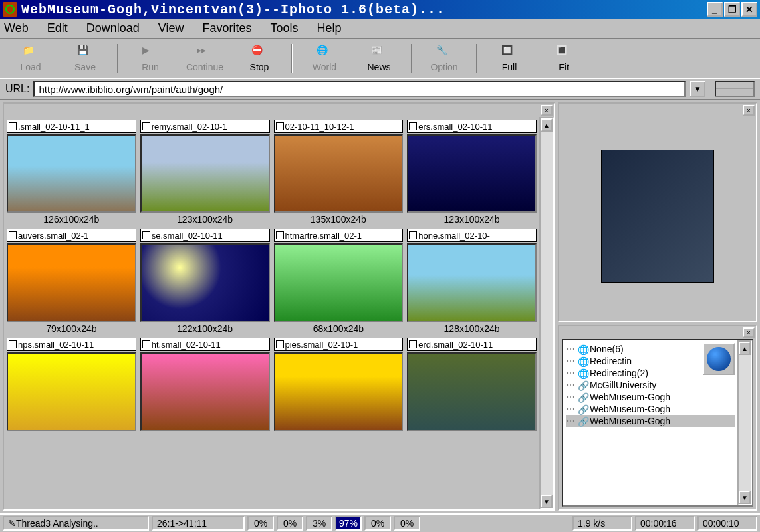 This screenshot has height=532, width=760. What do you see at coordinates (227, 28) in the screenshot?
I see `menu-favorites: Favorites` at bounding box center [227, 28].